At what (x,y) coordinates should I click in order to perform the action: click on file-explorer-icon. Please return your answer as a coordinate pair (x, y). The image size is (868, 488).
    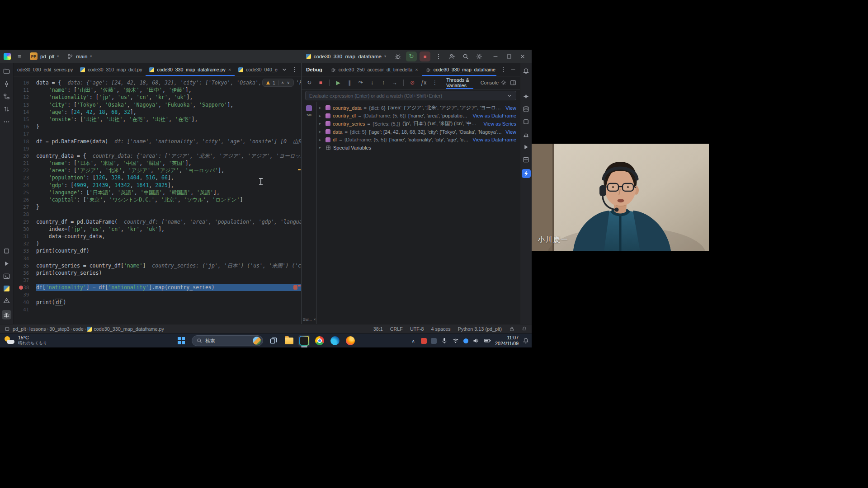
    Looking at the image, I should click on (289, 341).